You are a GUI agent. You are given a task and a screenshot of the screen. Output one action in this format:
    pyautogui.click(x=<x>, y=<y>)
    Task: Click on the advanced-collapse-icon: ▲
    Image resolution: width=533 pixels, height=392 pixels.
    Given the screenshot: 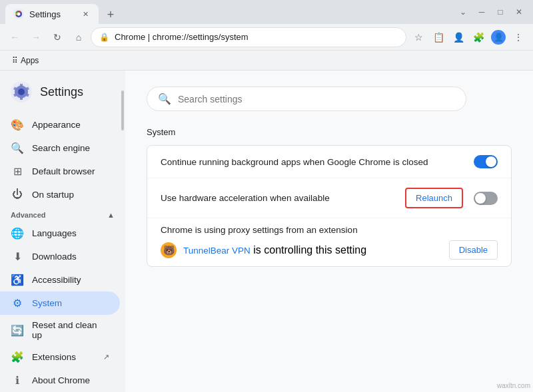 What is the action you would take?
    pyautogui.click(x=111, y=215)
    